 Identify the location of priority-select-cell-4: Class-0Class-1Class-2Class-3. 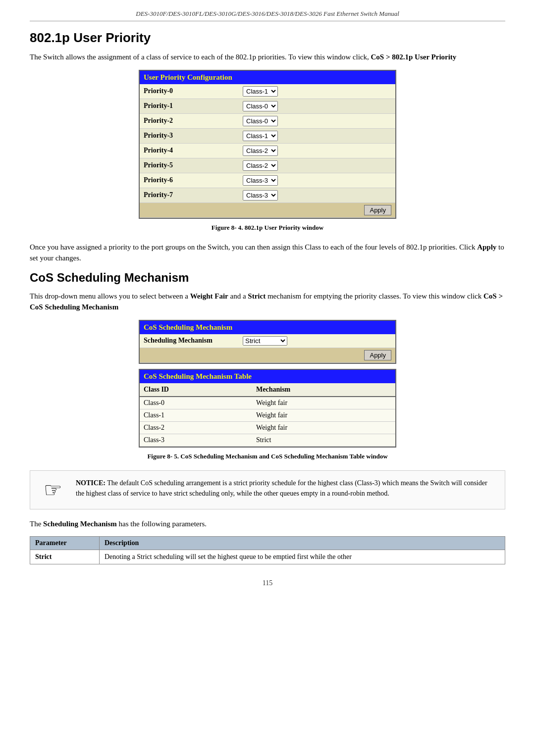
(317, 151).